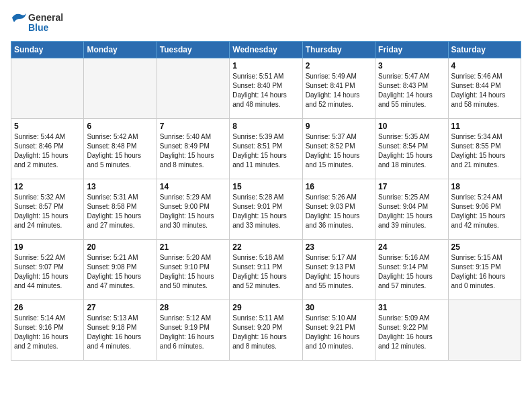  I want to click on day-number: 28, so click(193, 308).